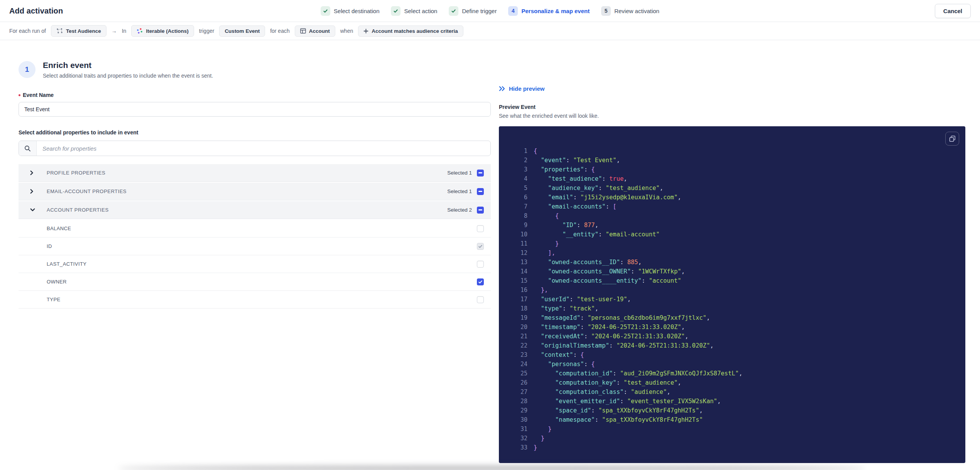  What do you see at coordinates (736, 318) in the screenshot?
I see `code-line: 19 "messageId": "personas_cb6zdbo6im9g7x…` at bounding box center [736, 318].